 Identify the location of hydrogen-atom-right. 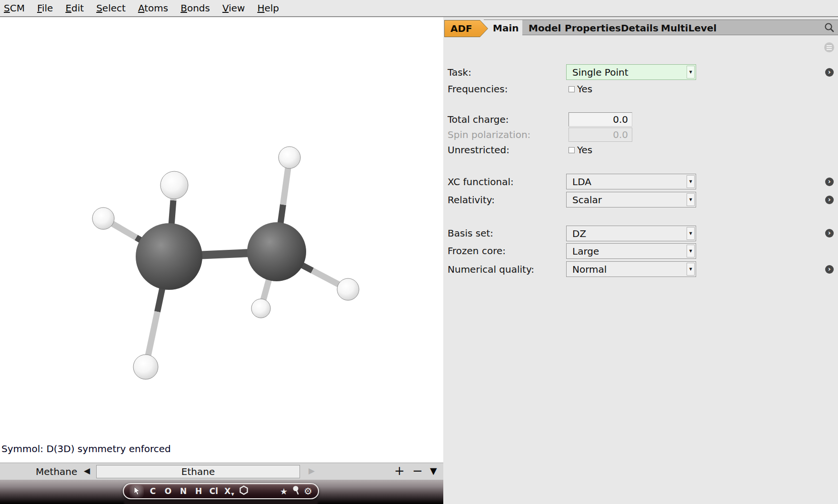
(348, 289).